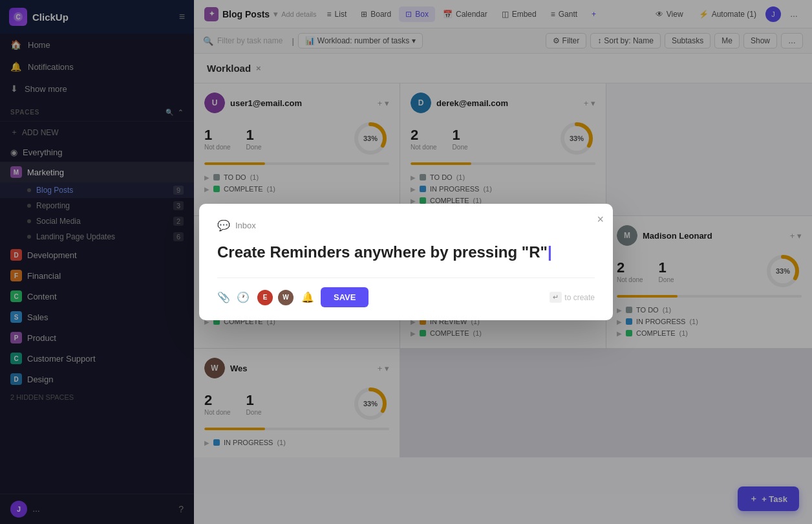 The image size is (812, 524). What do you see at coordinates (224, 298) in the screenshot?
I see `attach-icon: 📎` at bounding box center [224, 298].